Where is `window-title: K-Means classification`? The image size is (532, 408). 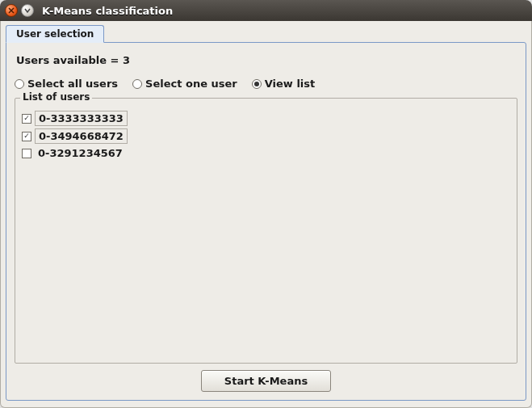
window-title: K-Means classification is located at coordinates (107, 11).